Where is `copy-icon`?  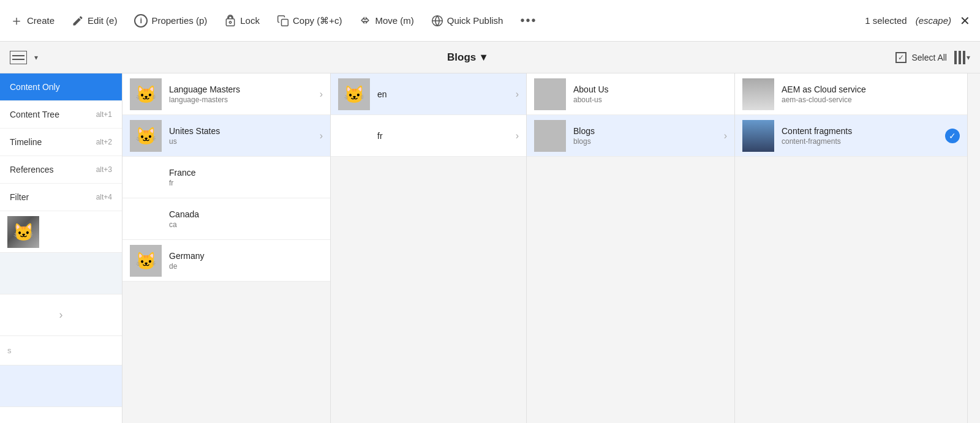 copy-icon is located at coordinates (283, 21).